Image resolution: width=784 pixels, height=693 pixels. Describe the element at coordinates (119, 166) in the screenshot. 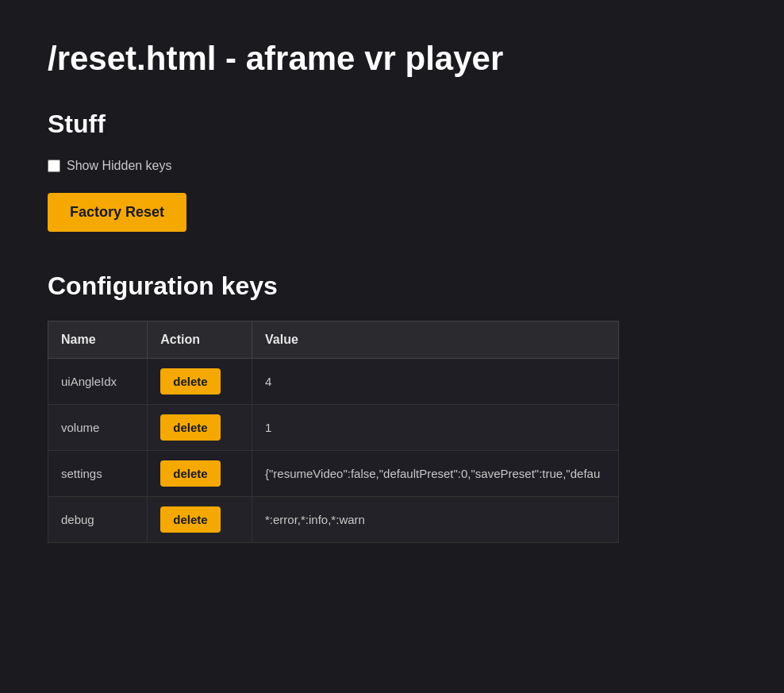

I see `show-hidden-keys-text: Show Hidden keys` at that location.